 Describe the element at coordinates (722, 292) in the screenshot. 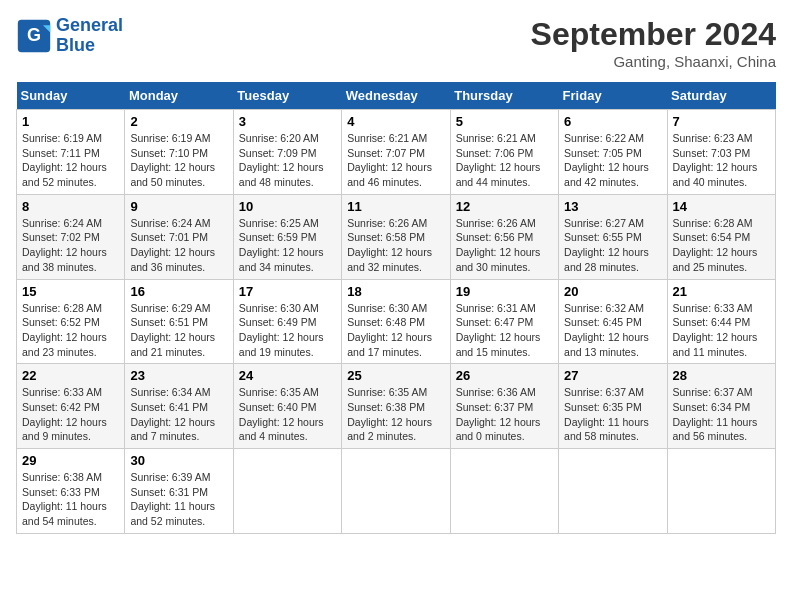

I see `day-number: 21` at that location.